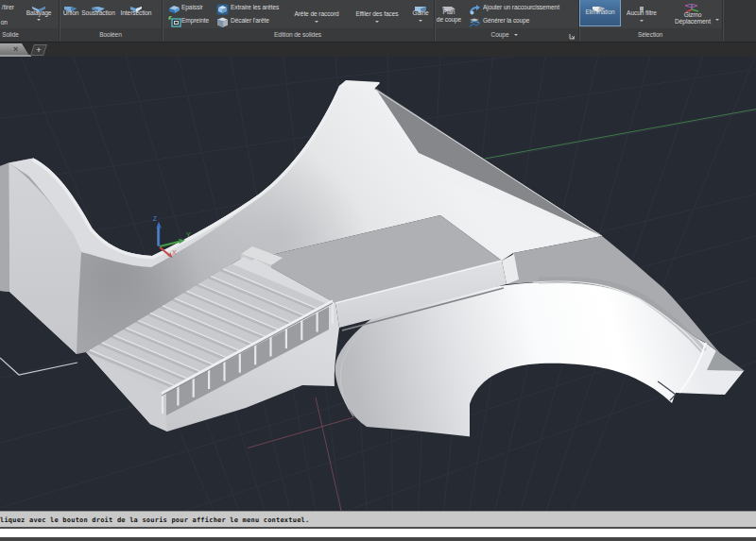  Describe the element at coordinates (650, 34) in the screenshot. I see `panel-label-selection: Sélection` at that location.